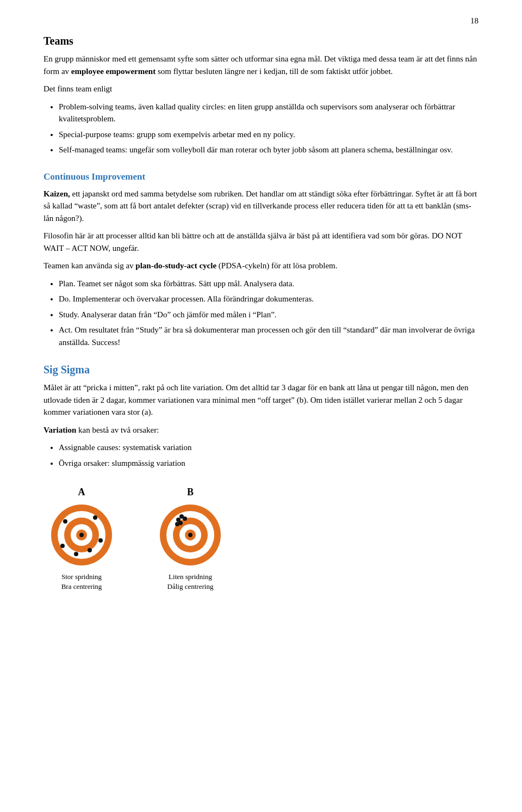 The width and height of the screenshot is (522, 812). Describe the element at coordinates (269, 113) in the screenshot. I see `list-item: Problem-solving teams, även kallad quali…` at that location.